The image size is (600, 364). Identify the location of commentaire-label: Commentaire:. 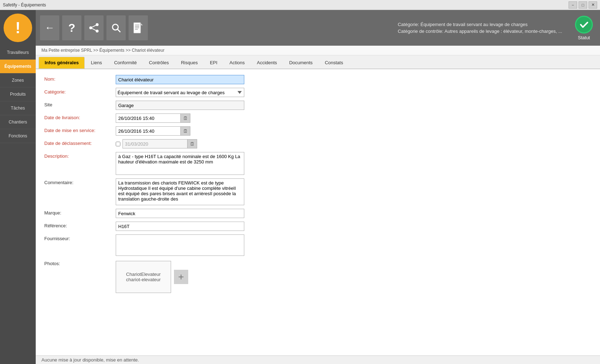
(80, 182).